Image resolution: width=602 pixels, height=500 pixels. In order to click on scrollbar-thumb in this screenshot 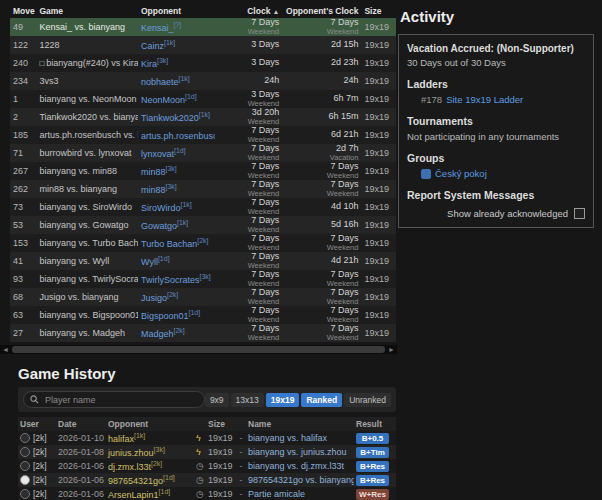, I will do `click(198, 350)`.